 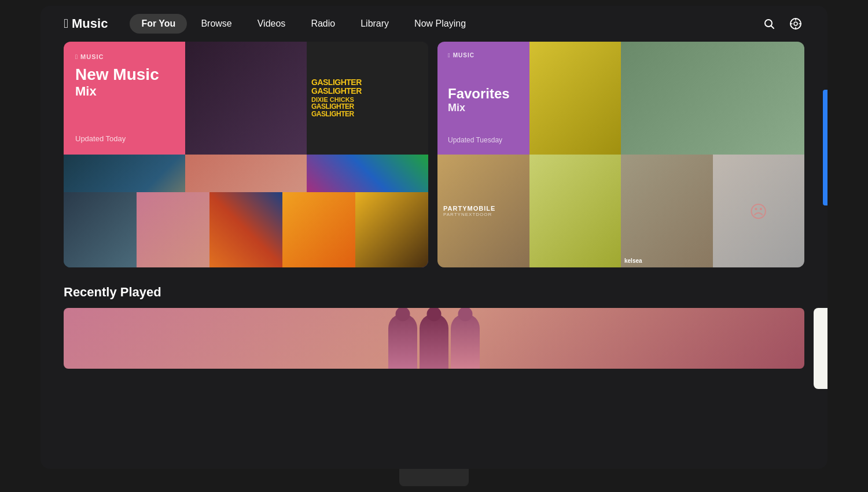 I want to click on kelsea-label: kelsea, so click(x=633, y=260).